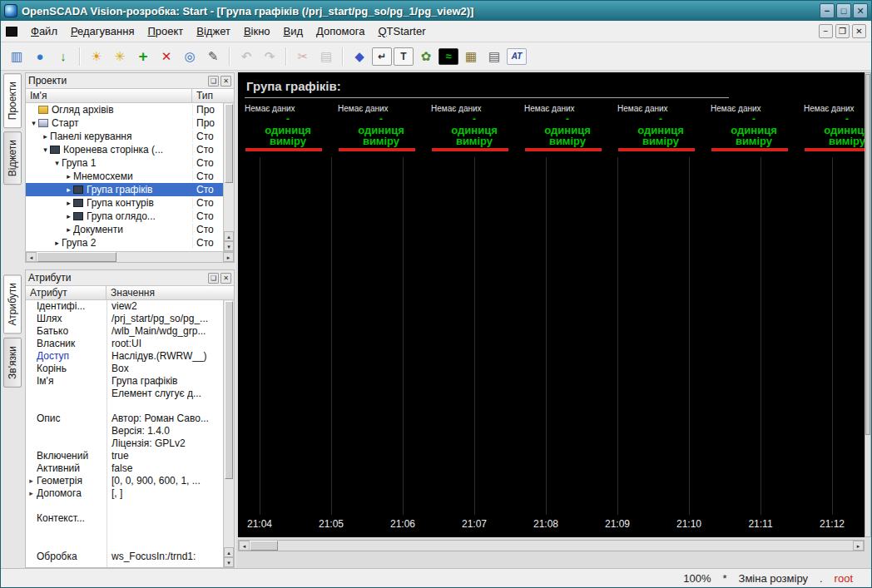 This screenshot has height=588, width=872. I want to click on attr-value: root:UI, so click(165, 344).